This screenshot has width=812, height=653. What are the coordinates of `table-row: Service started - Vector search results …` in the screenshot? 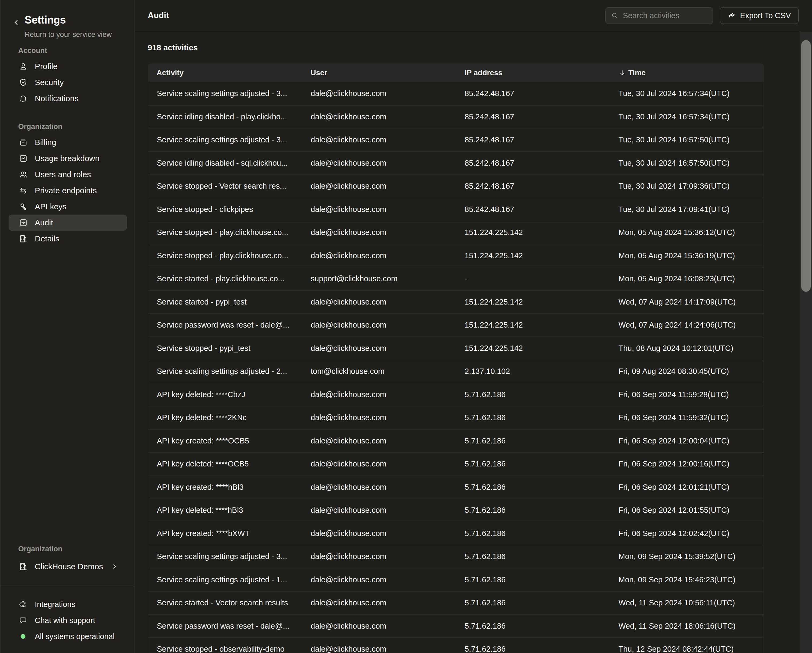 It's located at (456, 603).